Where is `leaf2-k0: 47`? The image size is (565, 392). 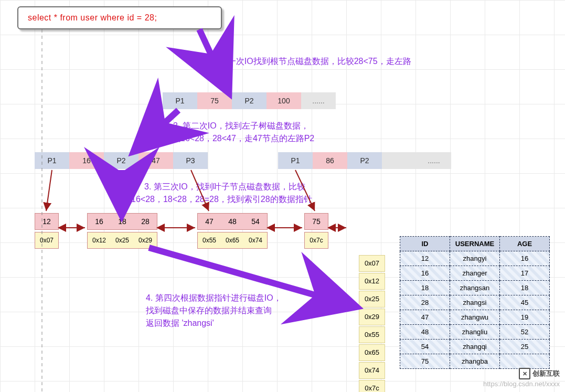 leaf2-k0: 47 is located at coordinates (209, 221).